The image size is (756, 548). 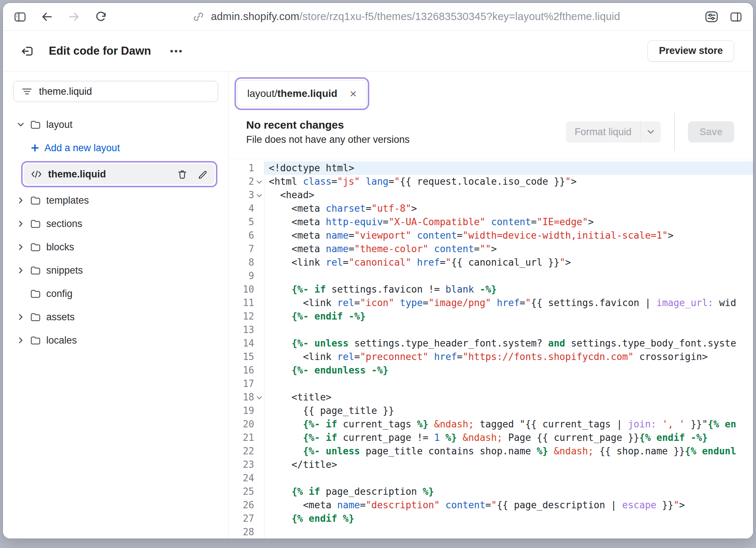 I want to click on code-line: 1<!doctype html>, so click(x=491, y=168).